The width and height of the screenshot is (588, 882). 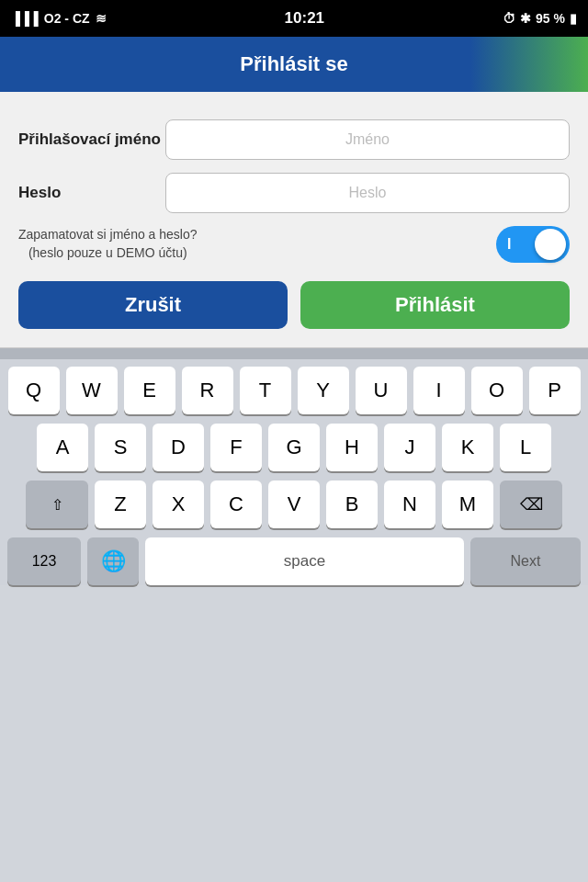 What do you see at coordinates (294, 305) in the screenshot?
I see `button-row: Zrušit Přihlásit` at bounding box center [294, 305].